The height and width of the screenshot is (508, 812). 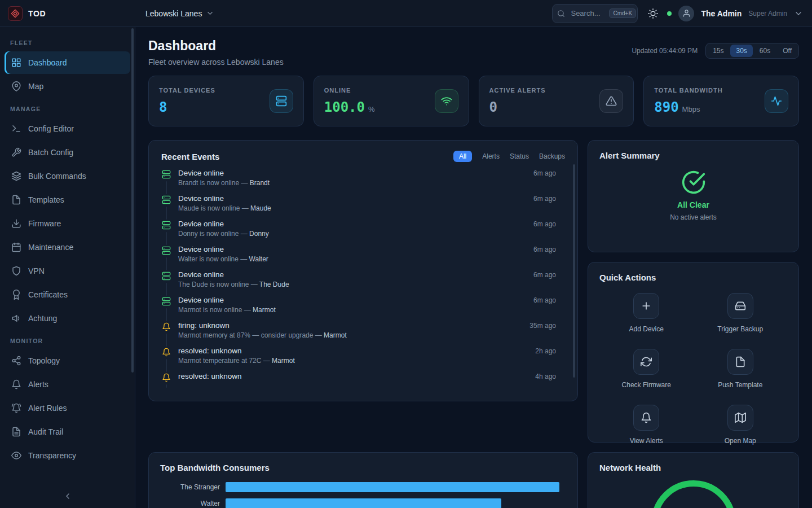 What do you see at coordinates (68, 384) in the screenshot?
I see `sidebar-item-alerts: Alerts` at bounding box center [68, 384].